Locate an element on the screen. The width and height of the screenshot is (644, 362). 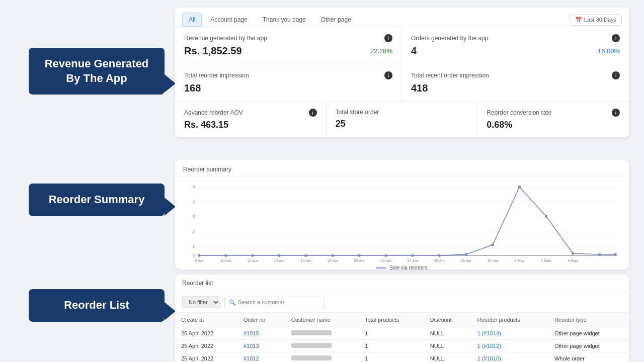
cell-products: 1 is located at coordinates (391, 346).